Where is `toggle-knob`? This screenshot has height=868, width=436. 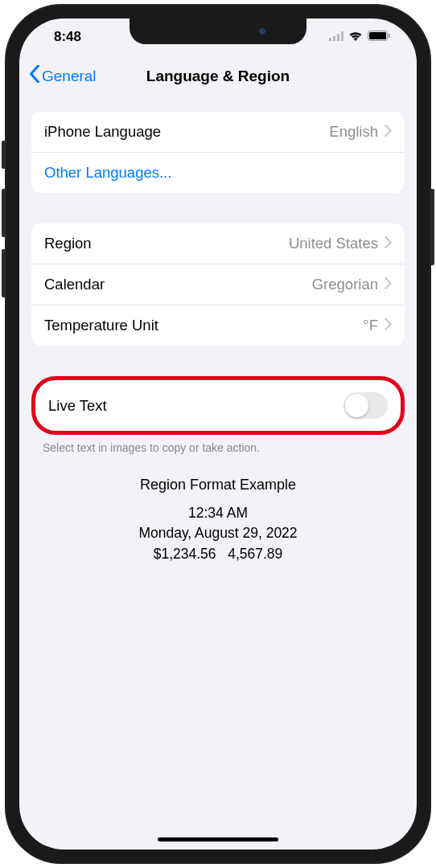 toggle-knob is located at coordinates (357, 405).